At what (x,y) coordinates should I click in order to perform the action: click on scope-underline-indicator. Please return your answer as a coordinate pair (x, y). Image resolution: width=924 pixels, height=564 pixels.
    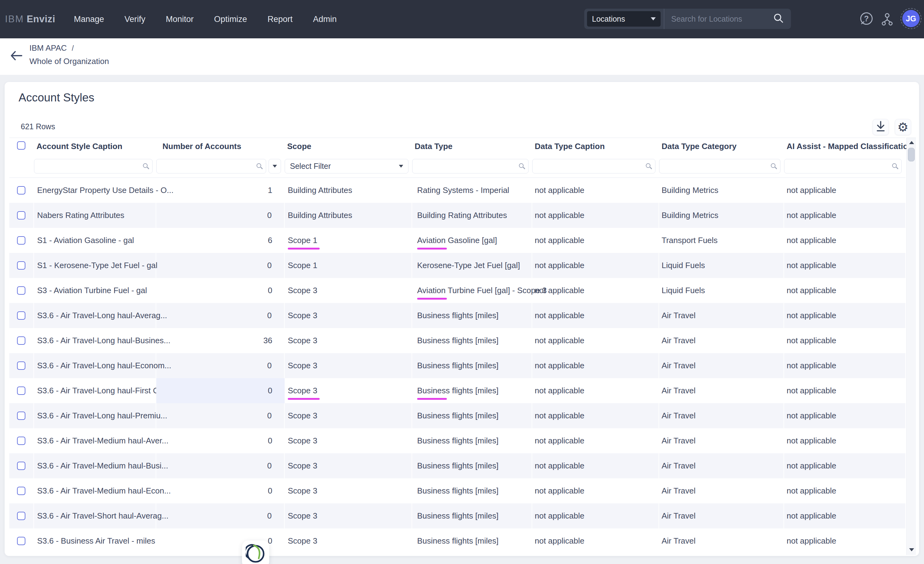
    Looking at the image, I should click on (304, 399).